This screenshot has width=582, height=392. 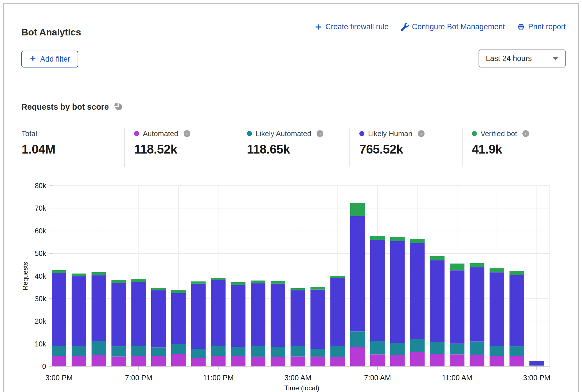 I want to click on stat-likely-automated-label: Likely Automated, so click(x=283, y=134).